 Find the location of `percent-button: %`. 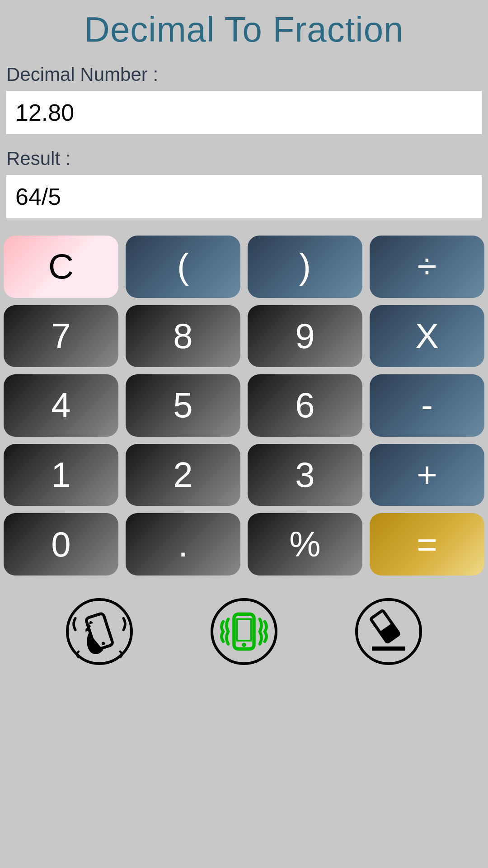

percent-button: % is located at coordinates (305, 544).